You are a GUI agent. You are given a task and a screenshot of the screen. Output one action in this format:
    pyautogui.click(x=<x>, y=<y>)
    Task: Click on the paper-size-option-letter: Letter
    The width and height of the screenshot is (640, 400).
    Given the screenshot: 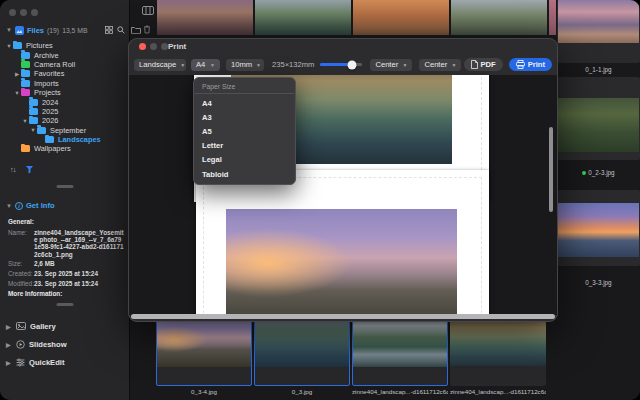 What is the action you would take?
    pyautogui.click(x=244, y=146)
    